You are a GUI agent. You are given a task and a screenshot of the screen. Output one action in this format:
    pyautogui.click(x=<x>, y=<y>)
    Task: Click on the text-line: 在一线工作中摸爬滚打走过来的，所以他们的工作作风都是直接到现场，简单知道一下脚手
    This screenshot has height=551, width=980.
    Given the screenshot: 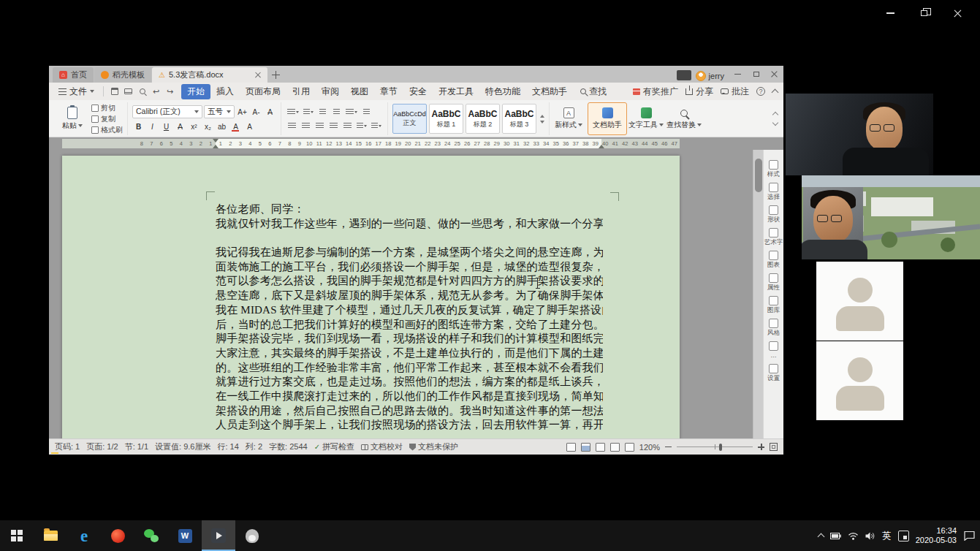 What is the action you would take?
    pyautogui.click(x=409, y=397)
    